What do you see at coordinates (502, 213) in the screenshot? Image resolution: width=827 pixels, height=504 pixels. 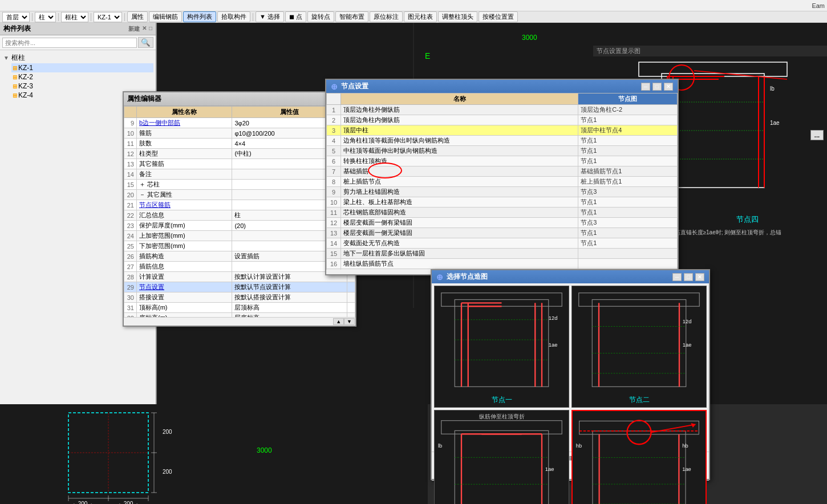 I see `node-row: 11 芯柱钢筋底部锚固构造 节点1` at bounding box center [502, 213].